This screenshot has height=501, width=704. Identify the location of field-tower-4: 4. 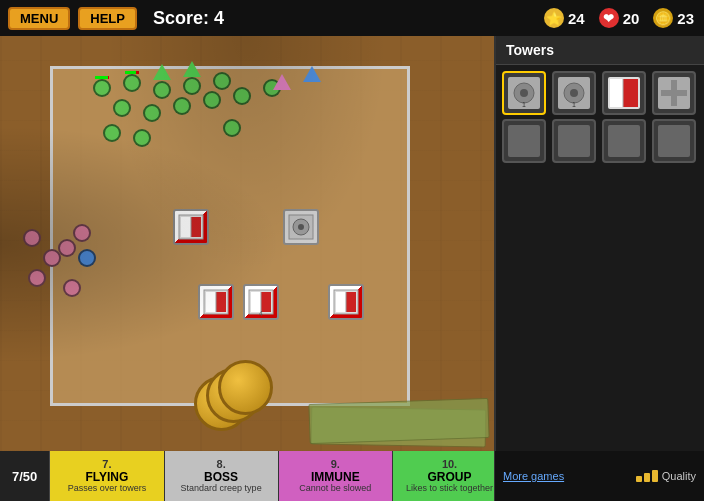
(261, 302).